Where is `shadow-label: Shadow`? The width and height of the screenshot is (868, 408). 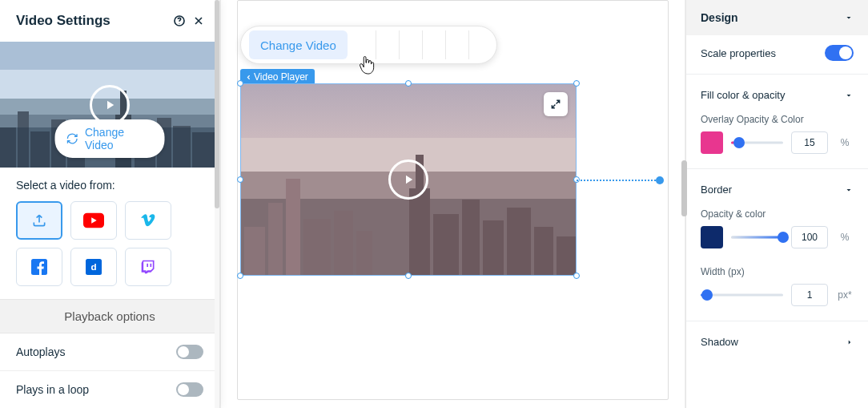
shadow-label: Shadow is located at coordinates (719, 341).